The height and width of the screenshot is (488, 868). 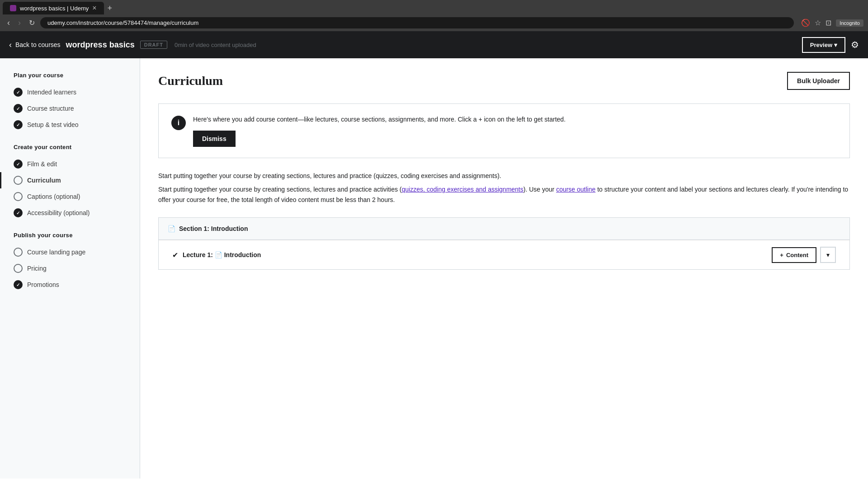 I want to click on lecture-1-icon: 📄, so click(x=219, y=255).